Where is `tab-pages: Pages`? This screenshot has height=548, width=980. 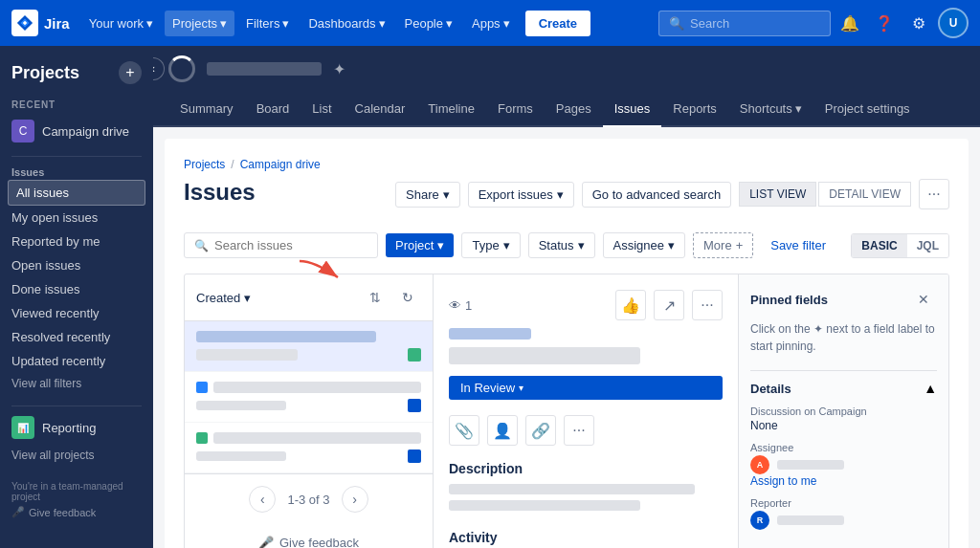 tab-pages: Pages is located at coordinates (574, 109).